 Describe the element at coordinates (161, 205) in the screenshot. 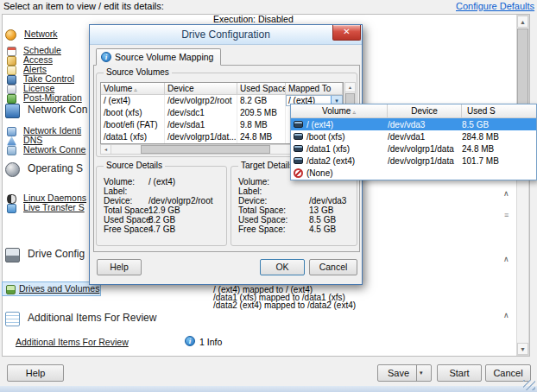

I see `source-details-group: Source Details Volume: / (ext4) Label: D…` at that location.